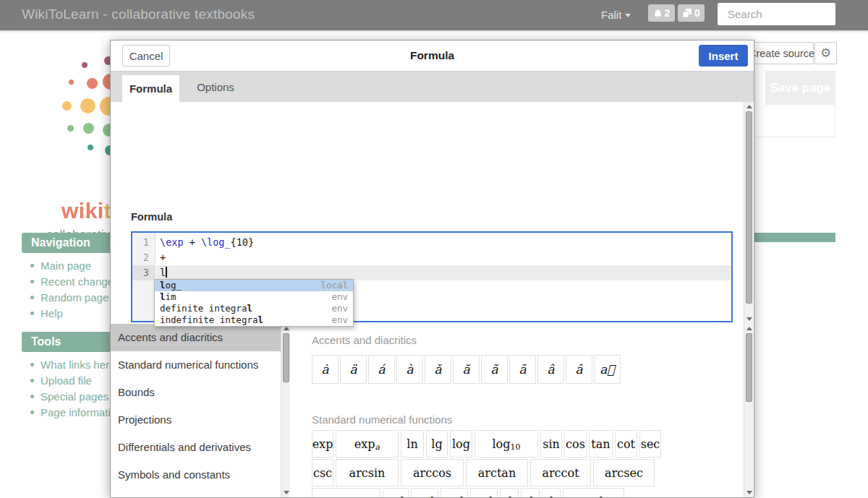  Describe the element at coordinates (195, 447) in the screenshot. I see `category-differentials-and-derivatives: Differentials and derivatives` at that location.